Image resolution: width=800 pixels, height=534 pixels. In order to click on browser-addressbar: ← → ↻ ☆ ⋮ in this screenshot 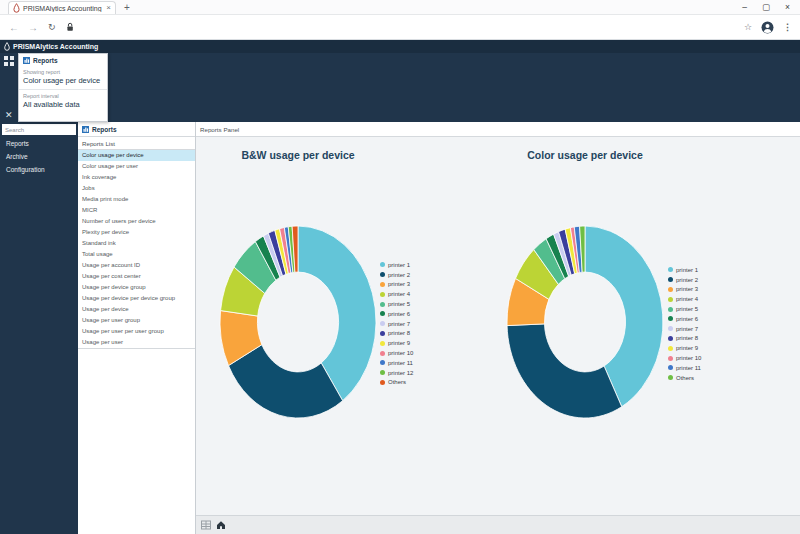, I will do `click(400, 28)`.